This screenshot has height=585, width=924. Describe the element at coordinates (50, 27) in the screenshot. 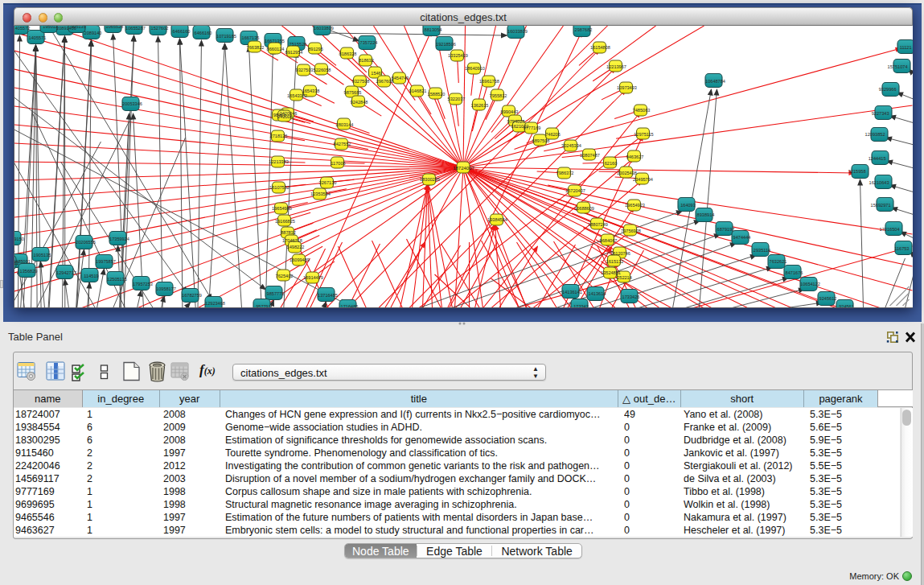

I see `svg-text: 195011` at that location.